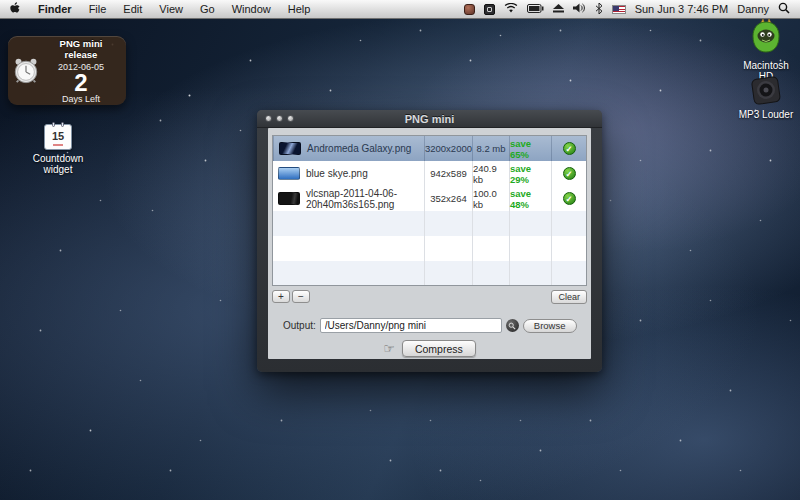 This screenshot has width=800, height=500. Describe the element at coordinates (448, 198) in the screenshot. I see `file-dimensions: 352x264` at that location.